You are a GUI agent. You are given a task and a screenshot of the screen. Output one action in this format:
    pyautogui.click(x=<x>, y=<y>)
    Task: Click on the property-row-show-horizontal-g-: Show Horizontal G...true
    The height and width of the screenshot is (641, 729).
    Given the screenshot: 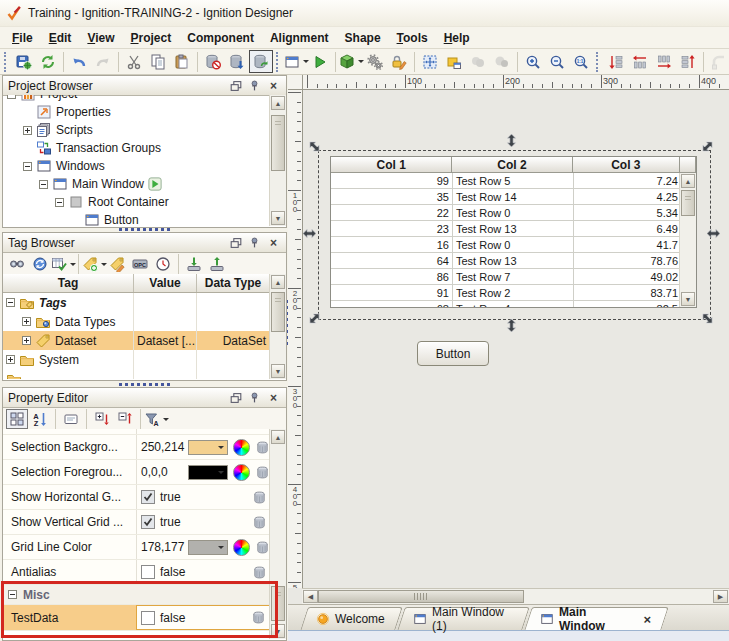 What is the action you would take?
    pyautogui.click(x=136, y=498)
    